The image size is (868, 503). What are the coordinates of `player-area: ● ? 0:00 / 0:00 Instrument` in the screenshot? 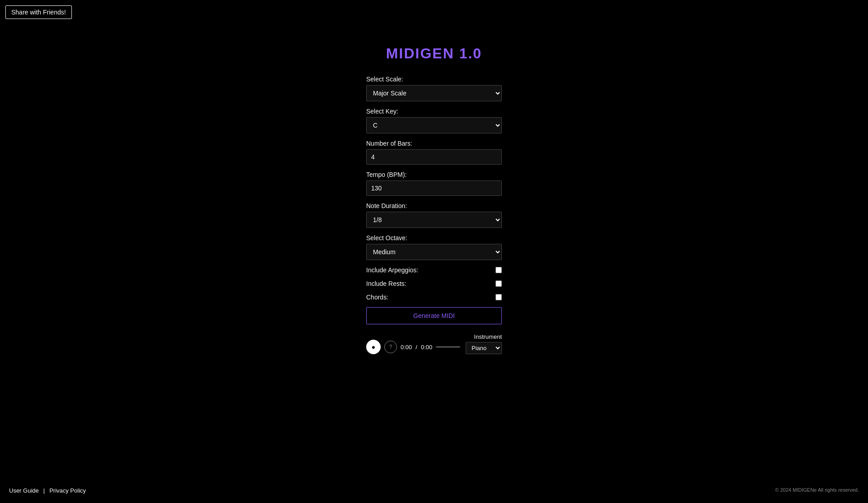 It's located at (434, 344).